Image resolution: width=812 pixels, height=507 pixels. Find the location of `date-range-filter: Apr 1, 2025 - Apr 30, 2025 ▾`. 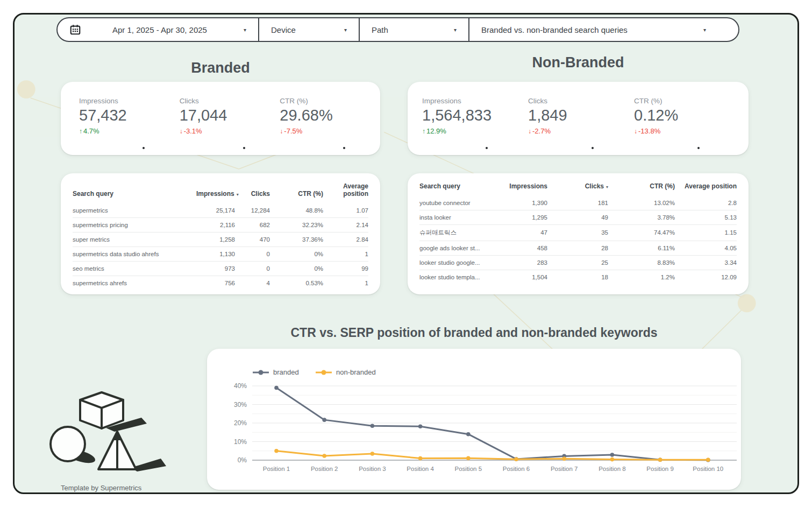

date-range-filter: Apr 1, 2025 - Apr 30, 2025 ▾ is located at coordinates (158, 30).